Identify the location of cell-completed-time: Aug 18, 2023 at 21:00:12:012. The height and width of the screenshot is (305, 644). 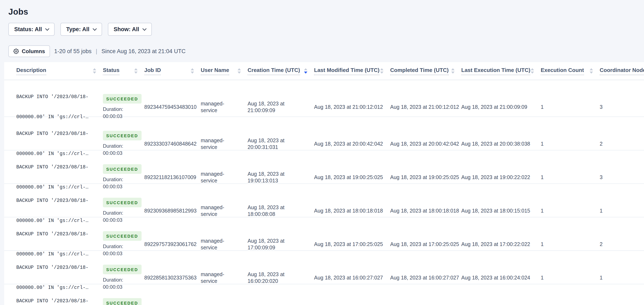
(426, 107).